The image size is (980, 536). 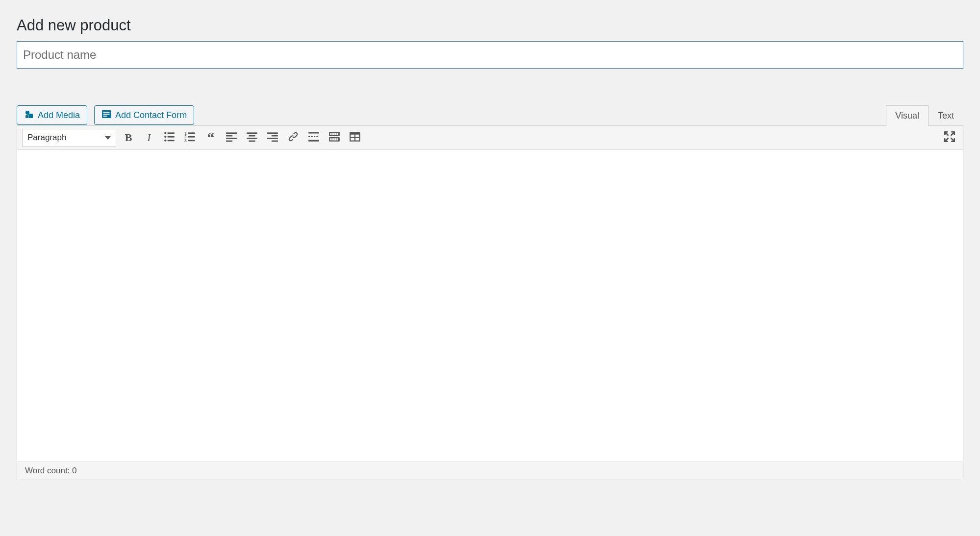 What do you see at coordinates (252, 138) in the screenshot?
I see `align-center-button` at bounding box center [252, 138].